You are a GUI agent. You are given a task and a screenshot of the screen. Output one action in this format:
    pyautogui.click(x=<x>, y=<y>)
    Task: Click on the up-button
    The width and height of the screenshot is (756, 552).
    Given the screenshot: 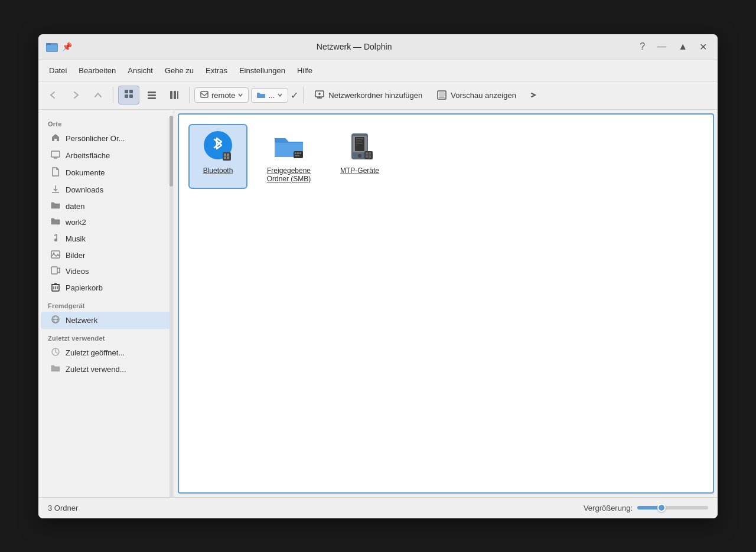 What is the action you would take?
    pyautogui.click(x=98, y=95)
    